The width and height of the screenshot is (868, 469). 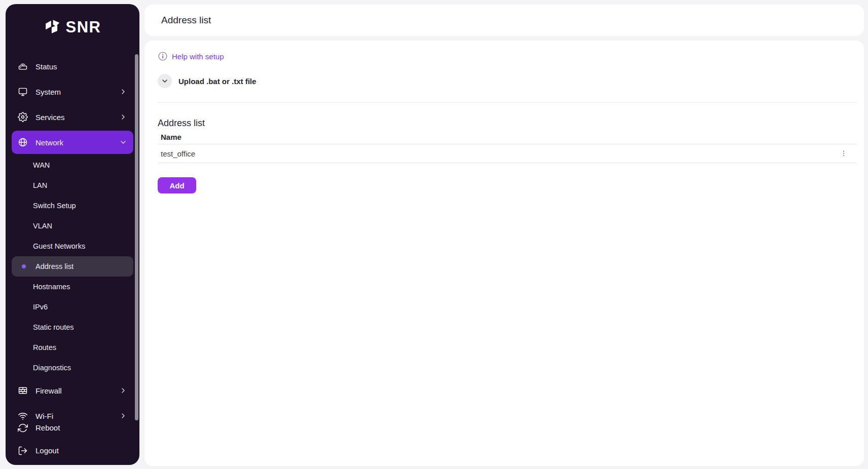 What do you see at coordinates (186, 20) in the screenshot?
I see `page-title: Address list` at bounding box center [186, 20].